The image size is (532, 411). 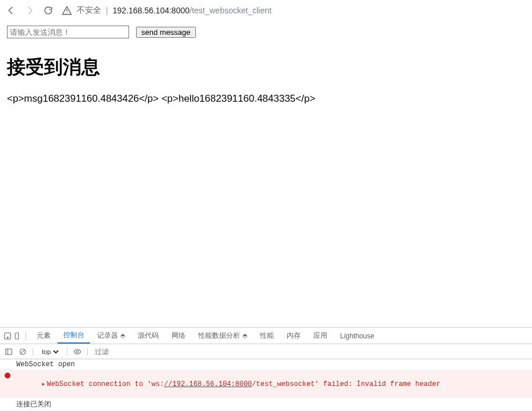 I want to click on tab-sources: 源代码, so click(x=148, y=336).